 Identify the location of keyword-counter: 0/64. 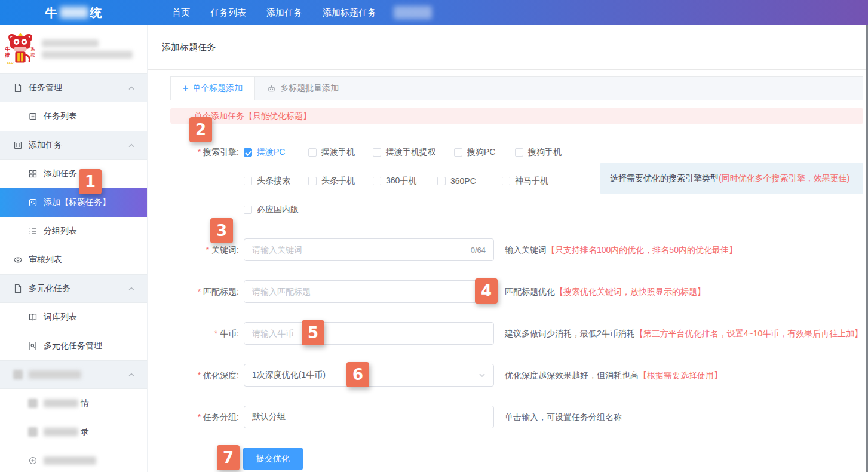
(478, 250).